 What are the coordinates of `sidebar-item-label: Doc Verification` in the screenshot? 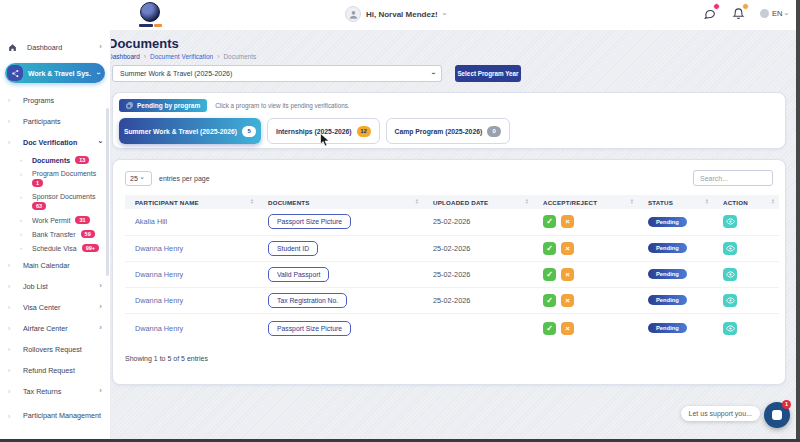 It's located at (61, 142).